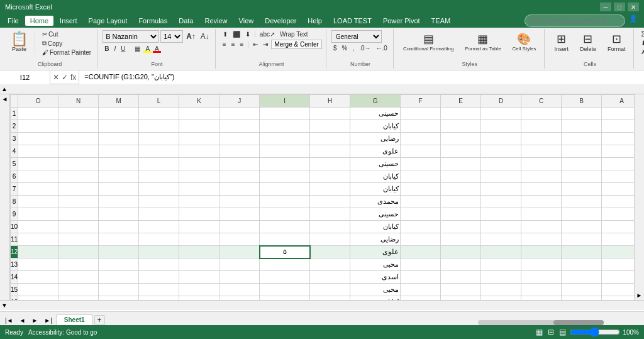  I want to click on col-header-E: E, so click(461, 101).